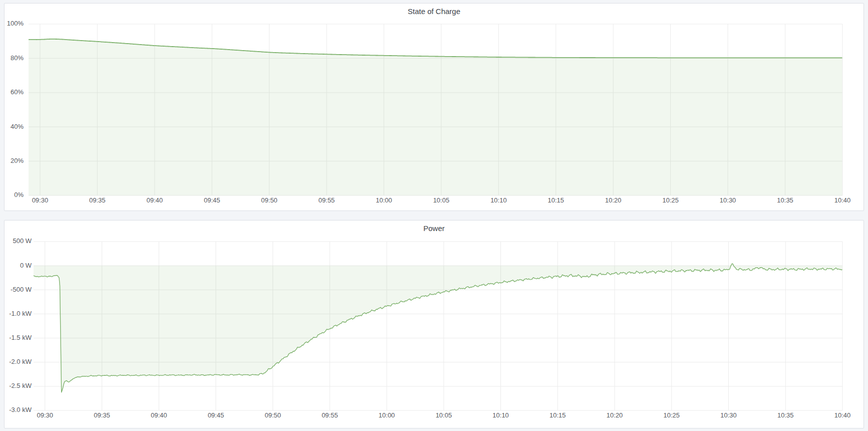 Image resolution: width=868 pixels, height=431 pixels. I want to click on svg-text: 20%, so click(17, 160).